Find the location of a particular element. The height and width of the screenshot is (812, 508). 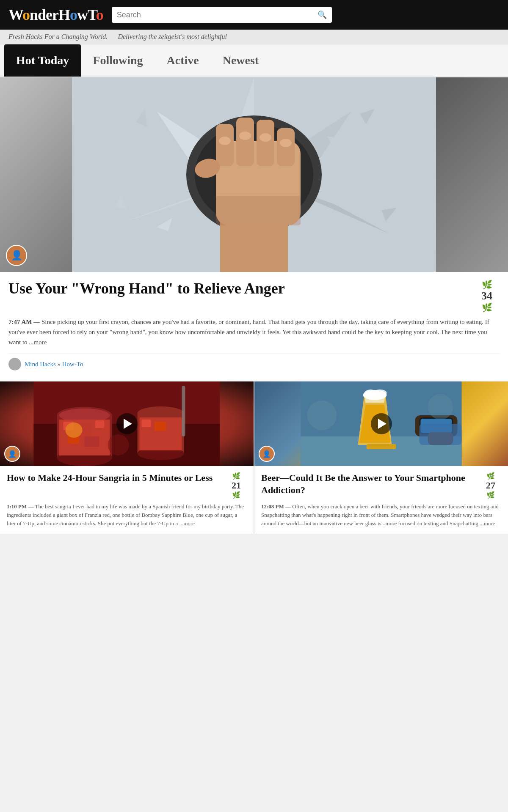

article-title-1: How to Make 24-Hour Sangria in 5 Minutes… is located at coordinates (110, 478).